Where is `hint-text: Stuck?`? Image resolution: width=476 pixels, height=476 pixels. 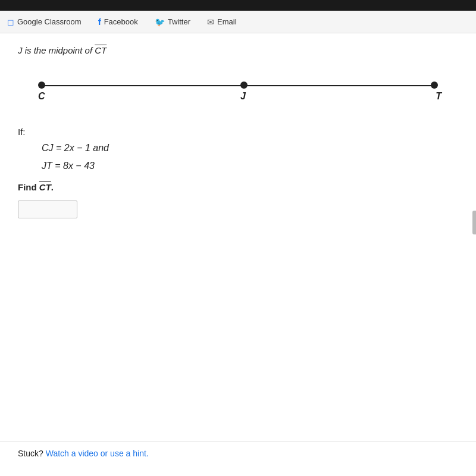 hint-text: Stuck? is located at coordinates (32, 453).